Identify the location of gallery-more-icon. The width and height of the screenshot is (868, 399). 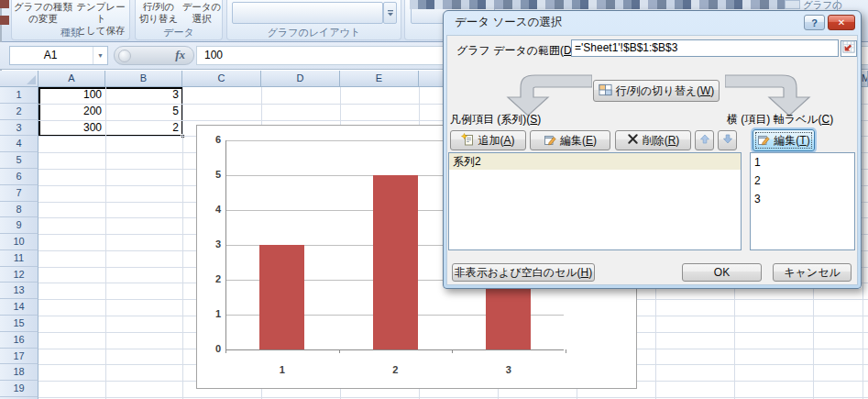
(390, 13).